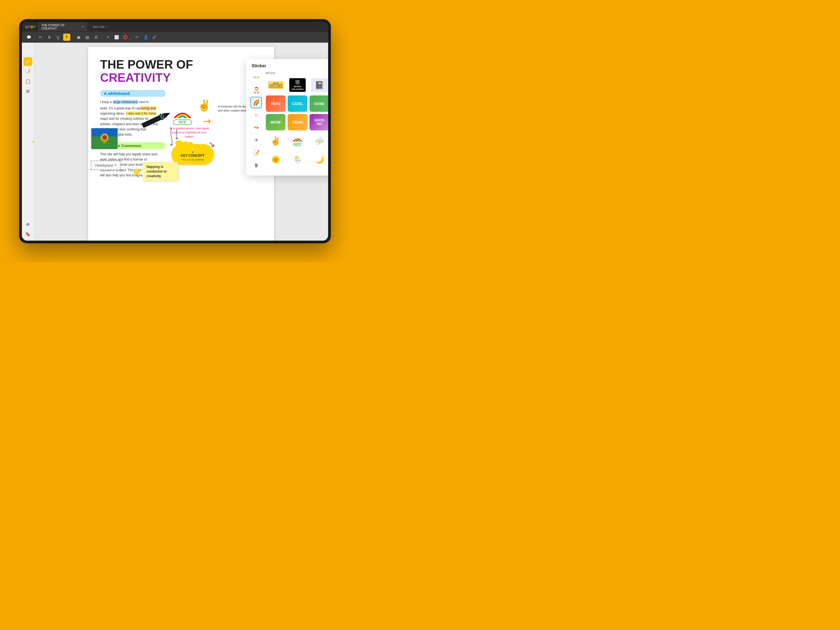 This screenshot has height=630, width=840. What do you see at coordinates (182, 116) in the screenshot?
I see `nice-sticker: NICE` at bounding box center [182, 116].